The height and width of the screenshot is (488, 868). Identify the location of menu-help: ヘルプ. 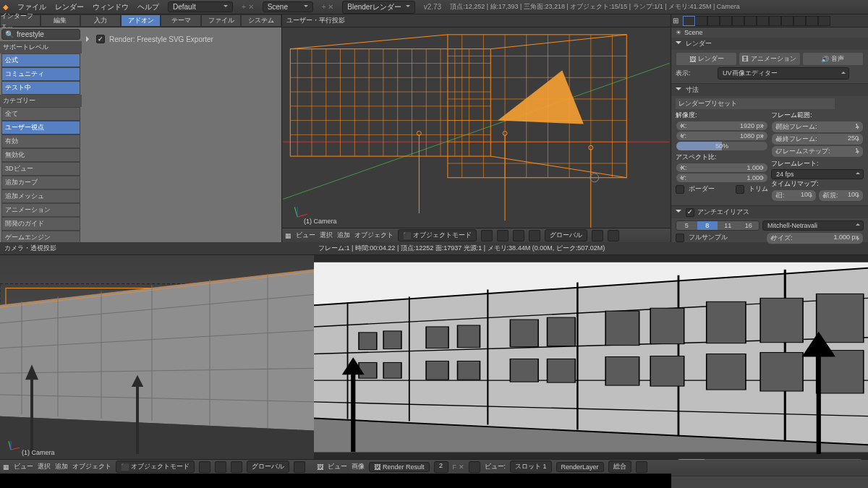
(148, 7).